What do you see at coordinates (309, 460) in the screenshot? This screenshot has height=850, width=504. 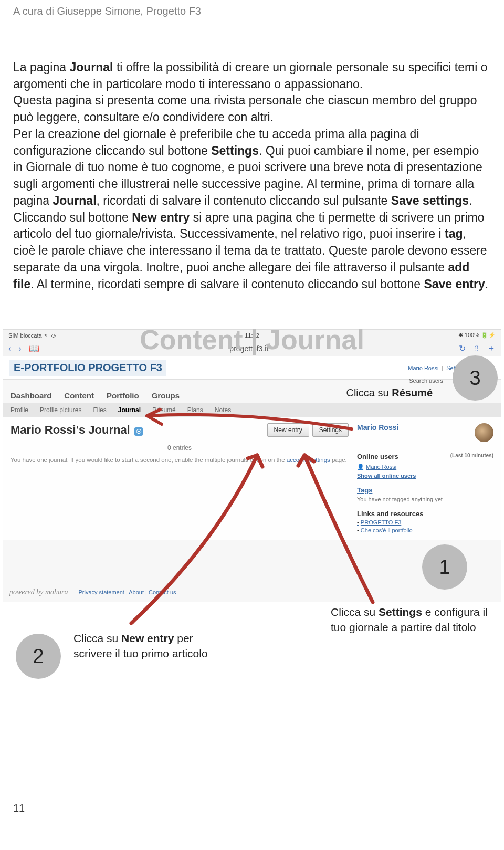 I see `account-settings-link: account settings` at bounding box center [309, 460].